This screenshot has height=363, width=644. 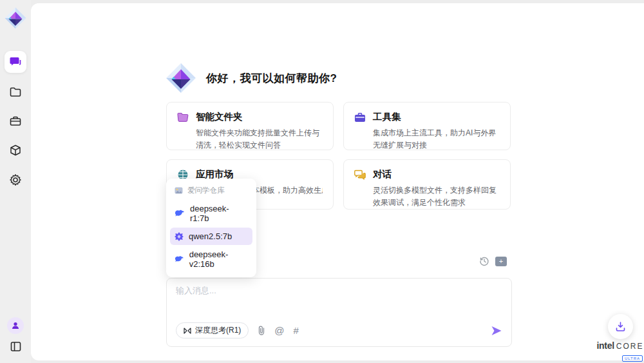 What do you see at coordinates (501, 262) in the screenshot?
I see `plus-icon: +` at bounding box center [501, 262].